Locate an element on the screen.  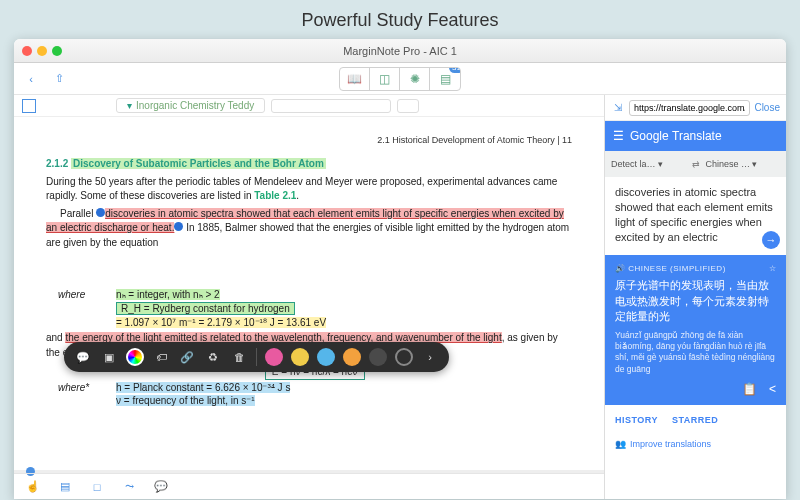
pinyin-text: Yuánzǐ guāngpǔ zhōng de fā xiàn biǎomíng… is located at coordinates (696, 352).